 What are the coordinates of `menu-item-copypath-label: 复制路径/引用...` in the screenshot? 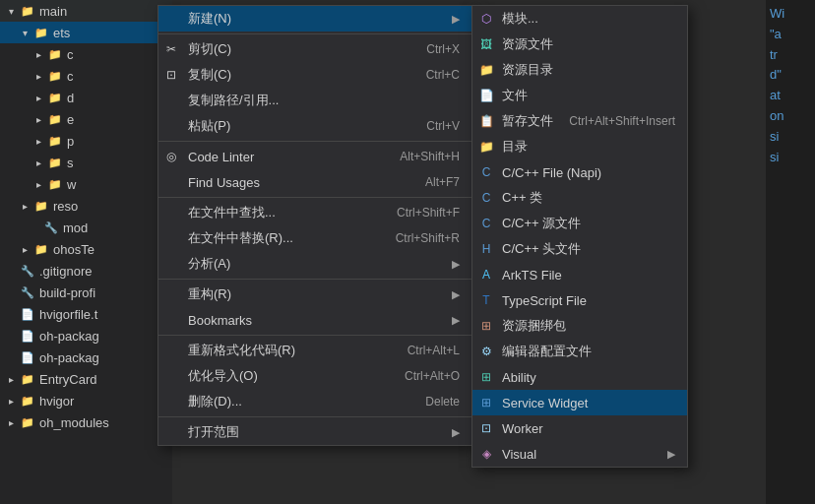 It's located at (324, 100).